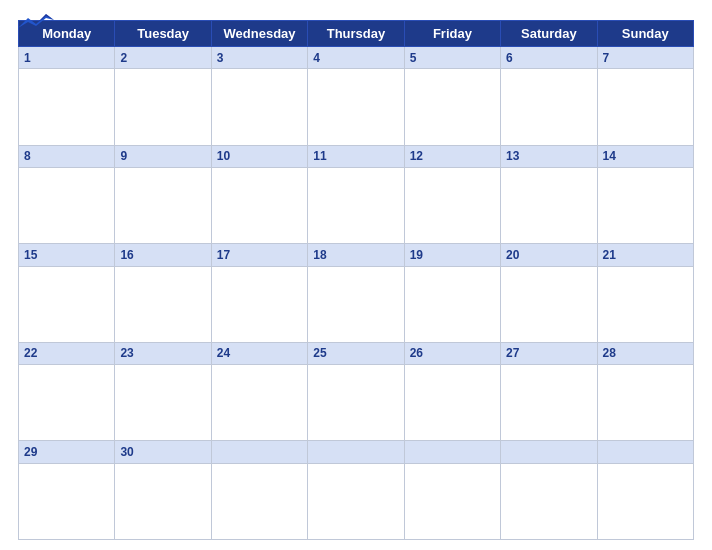  I want to click on date-num-cell: 20, so click(549, 255).